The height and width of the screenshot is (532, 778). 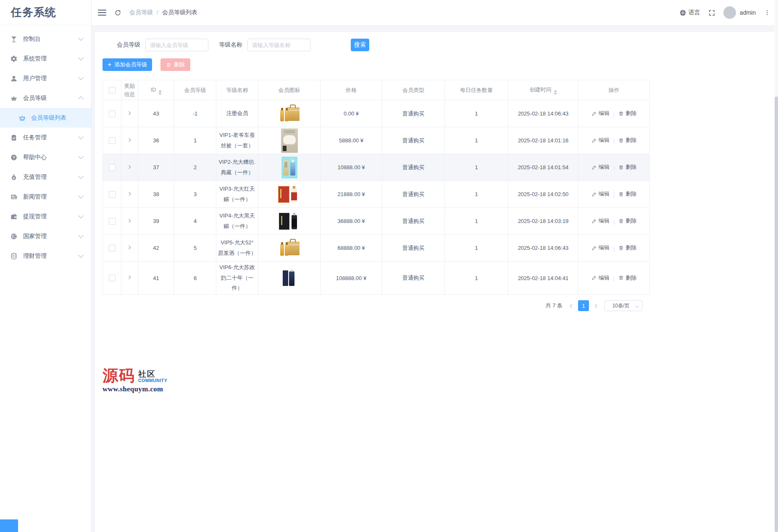 What do you see at coordinates (45, 256) in the screenshot?
I see `sidebar-item-finance: 理财管理` at bounding box center [45, 256].